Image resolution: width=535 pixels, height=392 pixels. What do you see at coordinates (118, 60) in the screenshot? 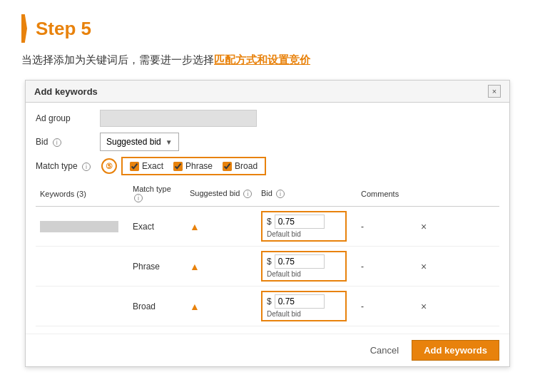
I see `description-text: 当选择添加为关键词后，需要进一步选择` at bounding box center [118, 60].